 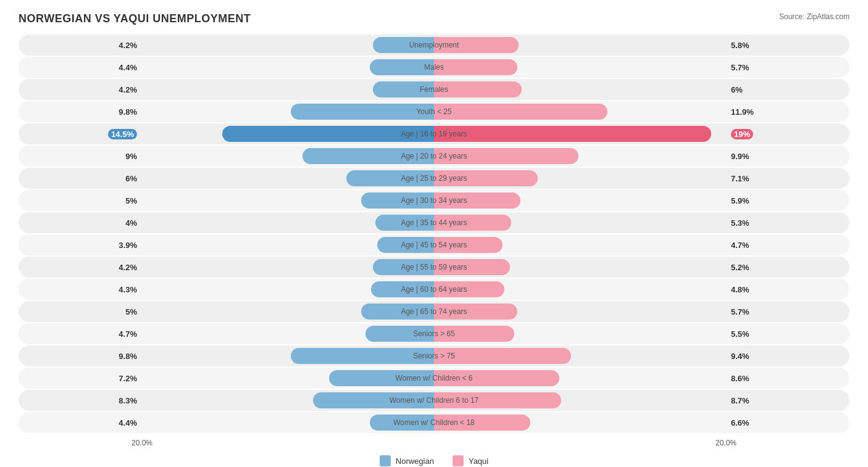 What do you see at coordinates (434, 89) in the screenshot?
I see `bar-label: Females` at bounding box center [434, 89].